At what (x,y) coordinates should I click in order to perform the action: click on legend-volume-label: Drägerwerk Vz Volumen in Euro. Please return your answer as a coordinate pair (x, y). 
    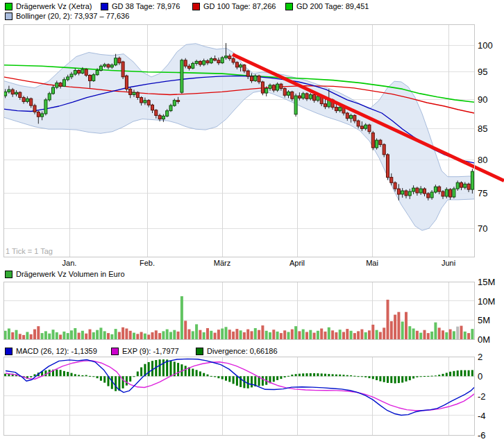
    Looking at the image, I should click on (71, 274).